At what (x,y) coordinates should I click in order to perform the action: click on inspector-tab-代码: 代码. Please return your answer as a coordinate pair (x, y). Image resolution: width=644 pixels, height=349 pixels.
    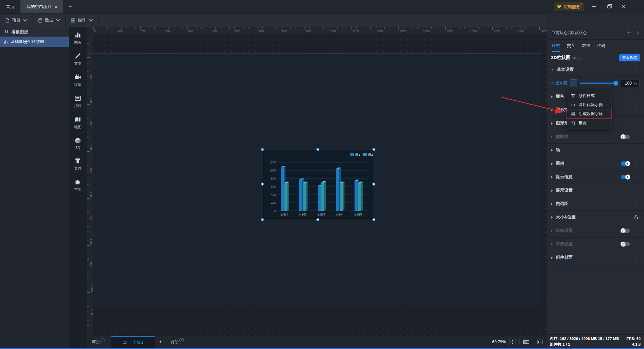
    Looking at the image, I should click on (601, 46).